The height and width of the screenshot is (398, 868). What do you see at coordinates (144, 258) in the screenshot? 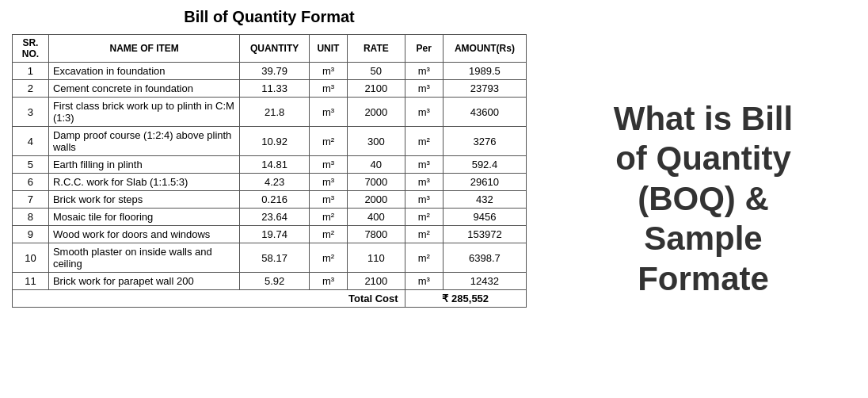
I see `cell-name: Smooth plaster on inside walls and ceili…` at bounding box center [144, 258].